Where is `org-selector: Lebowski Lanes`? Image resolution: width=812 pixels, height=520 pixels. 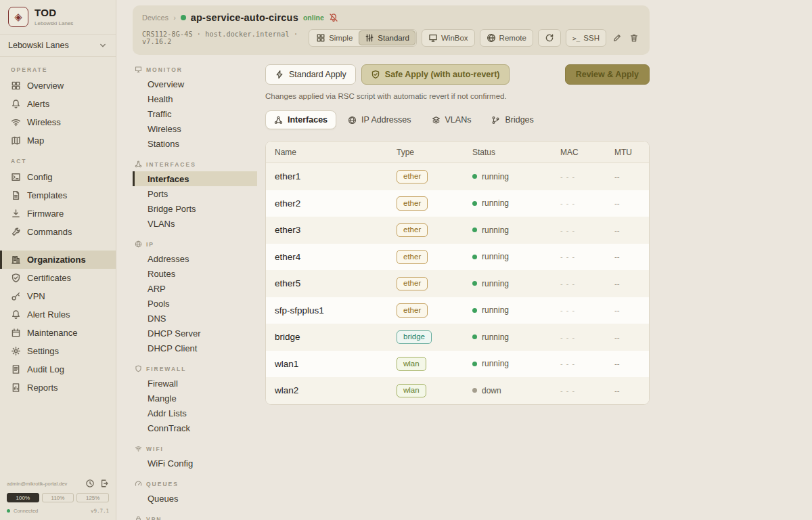
org-selector: Lebowski Lanes is located at coordinates (58, 46).